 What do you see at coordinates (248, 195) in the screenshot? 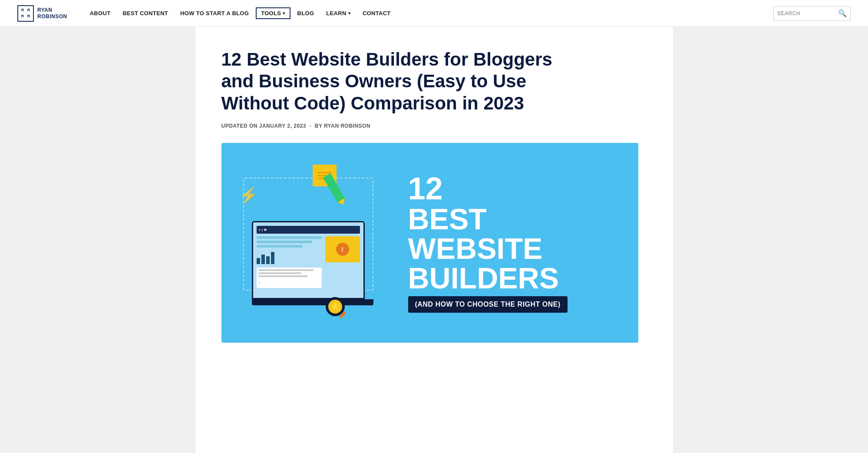
I see `lightning-icon: ⚡` at bounding box center [248, 195].